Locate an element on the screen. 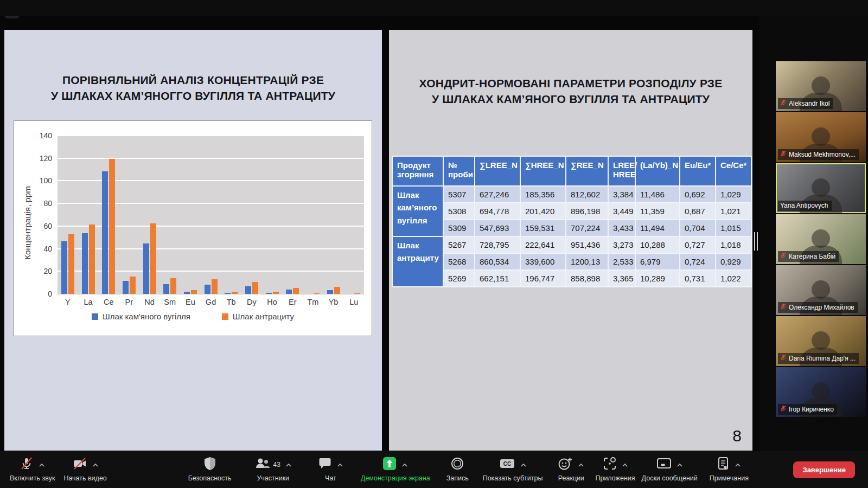  table-cell: 159,531 is located at coordinates (543, 228).